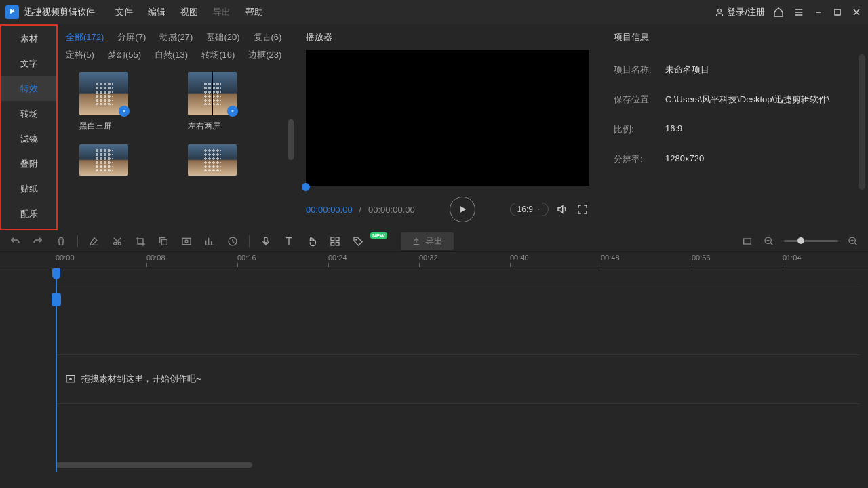 The width and height of the screenshot is (868, 488). What do you see at coordinates (28, 38) in the screenshot?
I see `sidebar-item-material: 素材` at bounding box center [28, 38].